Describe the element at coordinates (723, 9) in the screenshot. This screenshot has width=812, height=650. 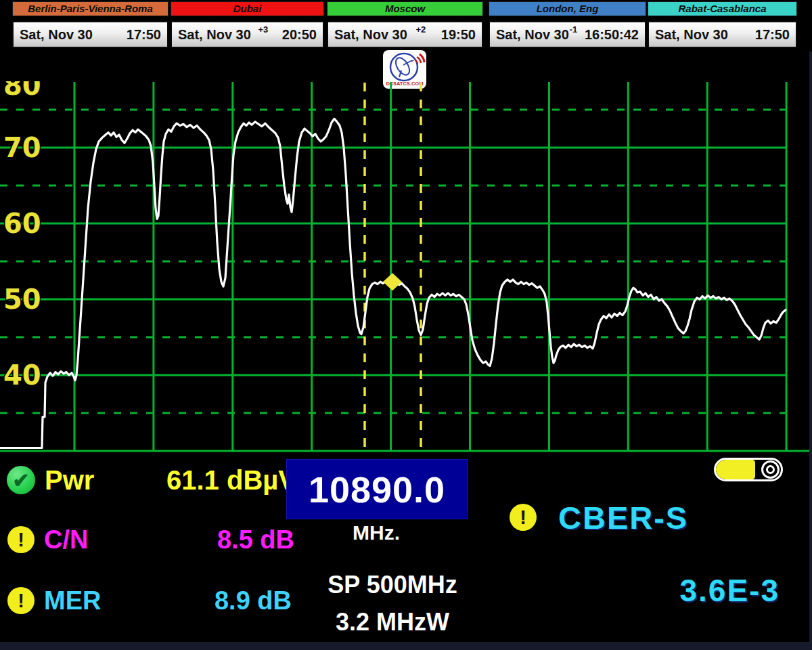
I see `clock-city-label: Rabat-Casablanca` at that location.